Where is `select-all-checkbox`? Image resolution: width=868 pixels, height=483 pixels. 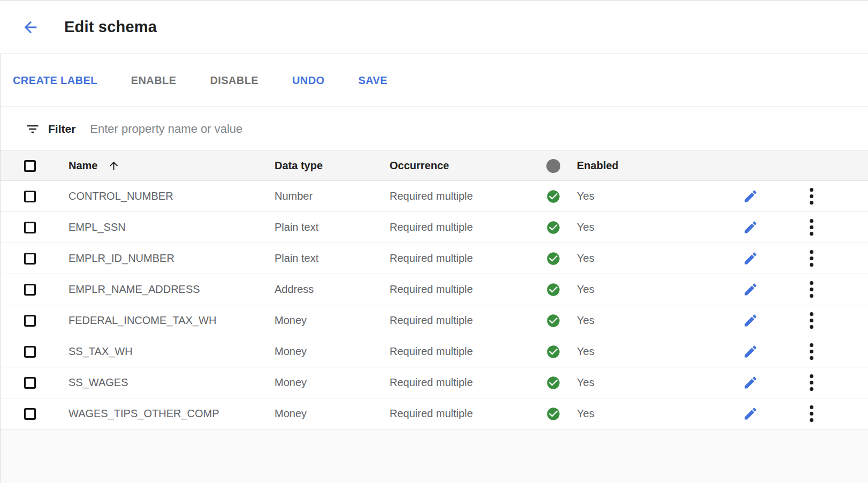 select-all-checkbox is located at coordinates (30, 166).